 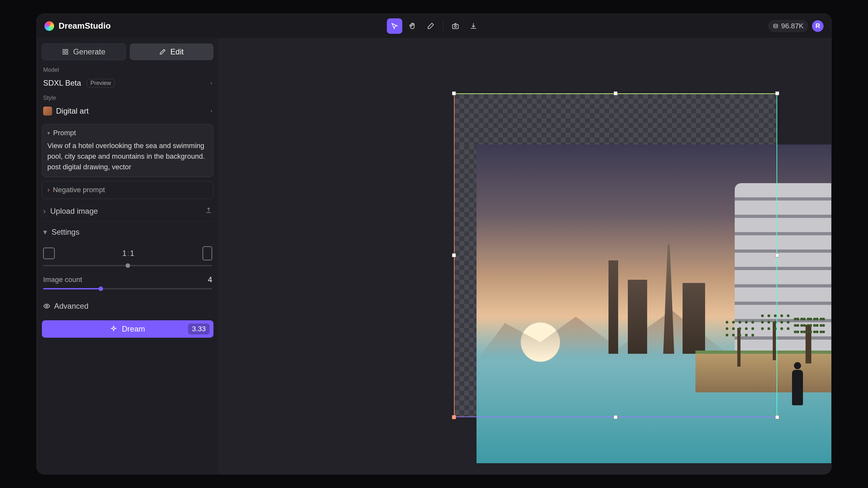 What do you see at coordinates (128, 265) in the screenshot?
I see `aspect-slider` at bounding box center [128, 265].